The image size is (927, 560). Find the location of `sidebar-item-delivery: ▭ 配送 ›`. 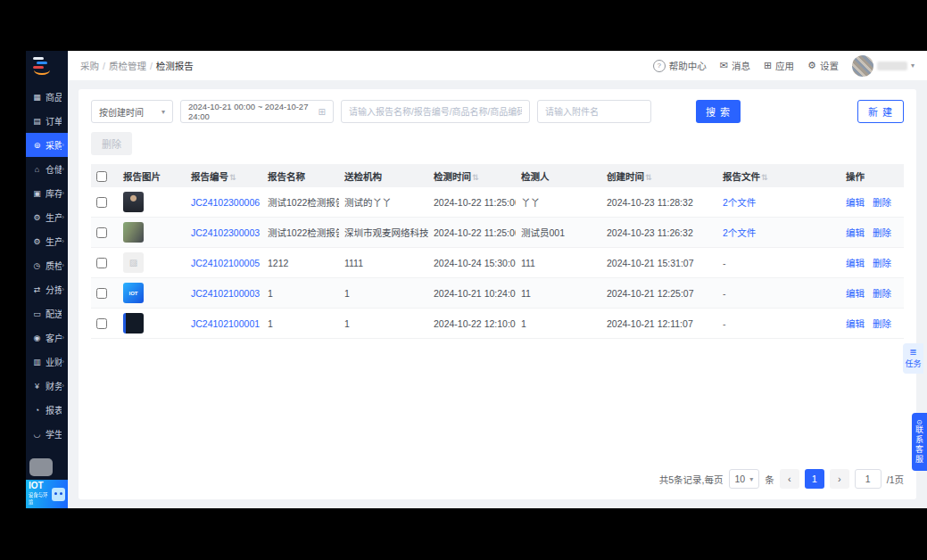

sidebar-item-delivery: ▭ 配送 › is located at coordinates (46, 314).